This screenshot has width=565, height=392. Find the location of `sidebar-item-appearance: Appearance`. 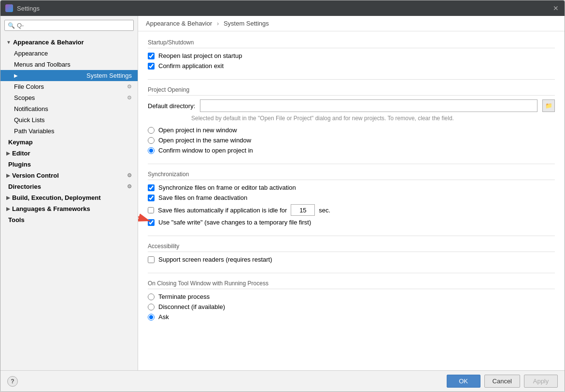

sidebar-item-appearance: Appearance is located at coordinates (69, 53).